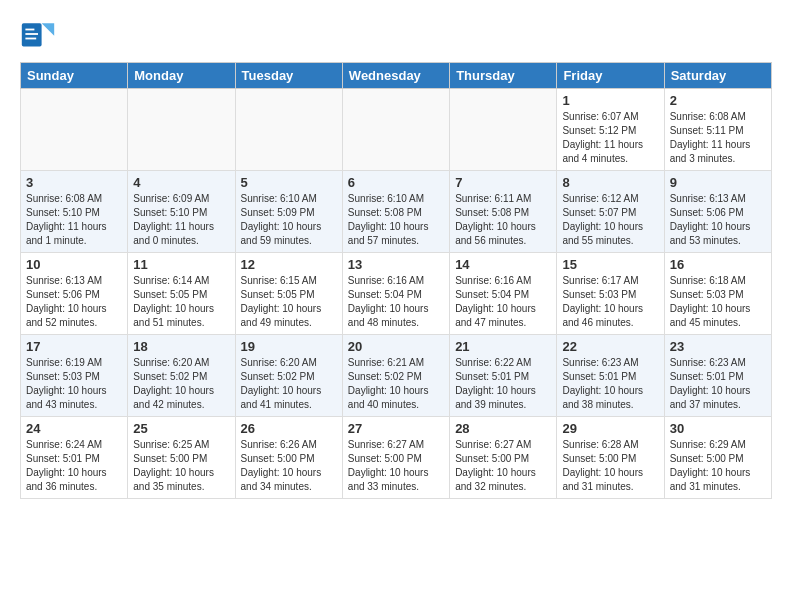  What do you see at coordinates (181, 182) in the screenshot?
I see `day-number: 4` at bounding box center [181, 182].